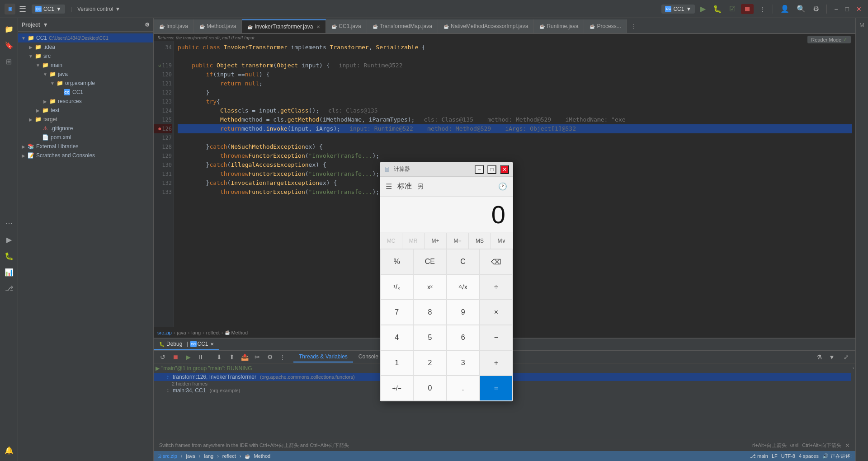 Image resolution: width=868 pixels, height=461 pixels. What do you see at coordinates (801, 9) in the screenshot?
I see `search-button: 🔍` at bounding box center [801, 9].